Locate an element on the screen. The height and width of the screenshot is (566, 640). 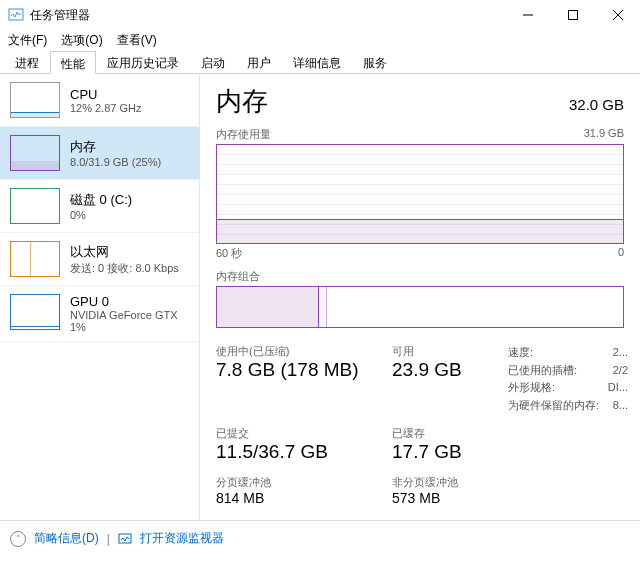
gpu-thumb-icon is located at coordinates (35, 312).